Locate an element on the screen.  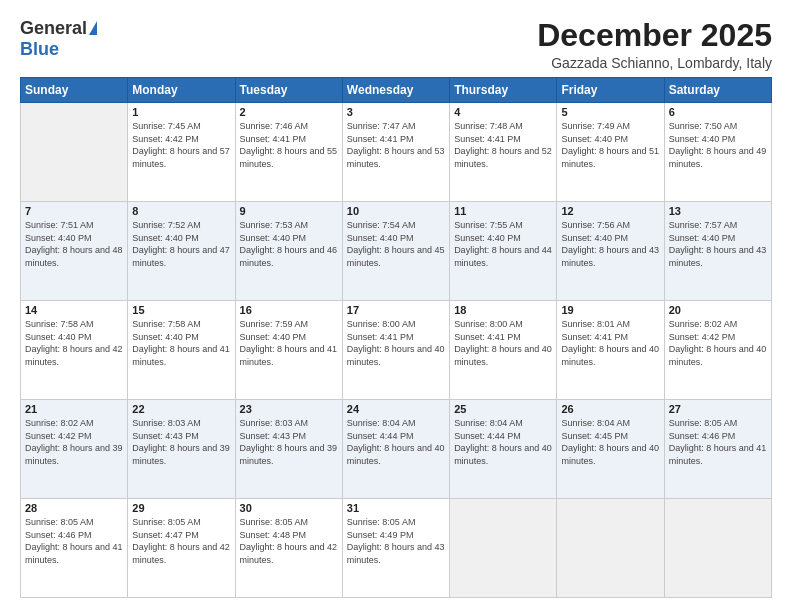
cell-sun-info: Sunrise: 8:01 AM Sunset: 4:41 PM Dayligh… is located at coordinates (610, 343).